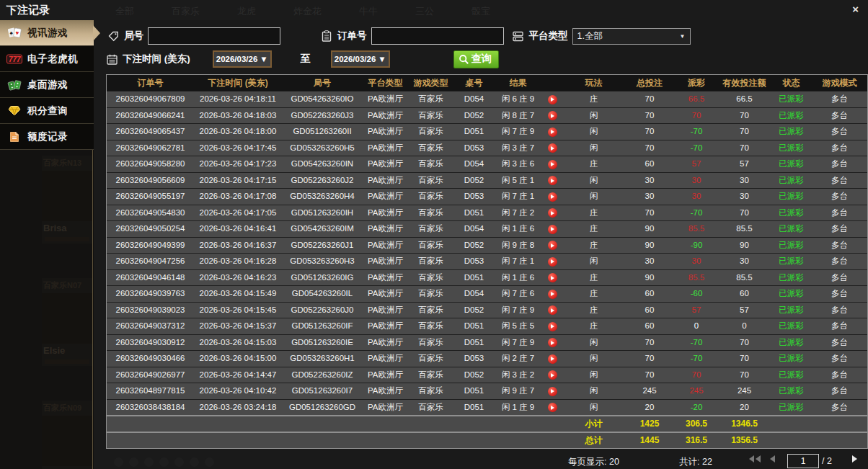 This screenshot has height=469, width=868. Describe the element at coordinates (632, 36) in the screenshot. I see `platform-type-select: 1.全部 ▼` at that location.